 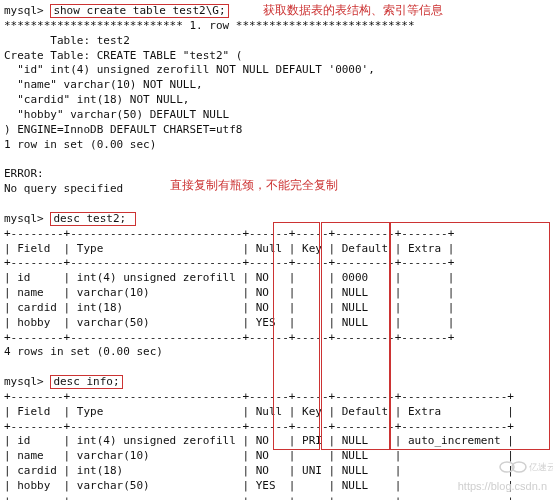 What do you see at coordinates (280, 472) in the screenshot?
I see `table-row: | cardid | int(18) | NO | UNI | NULL | |` at bounding box center [280, 472].